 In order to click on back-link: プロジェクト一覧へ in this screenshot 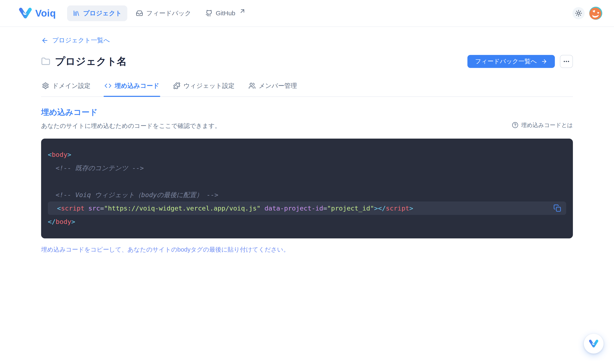, I will do `click(76, 40)`.